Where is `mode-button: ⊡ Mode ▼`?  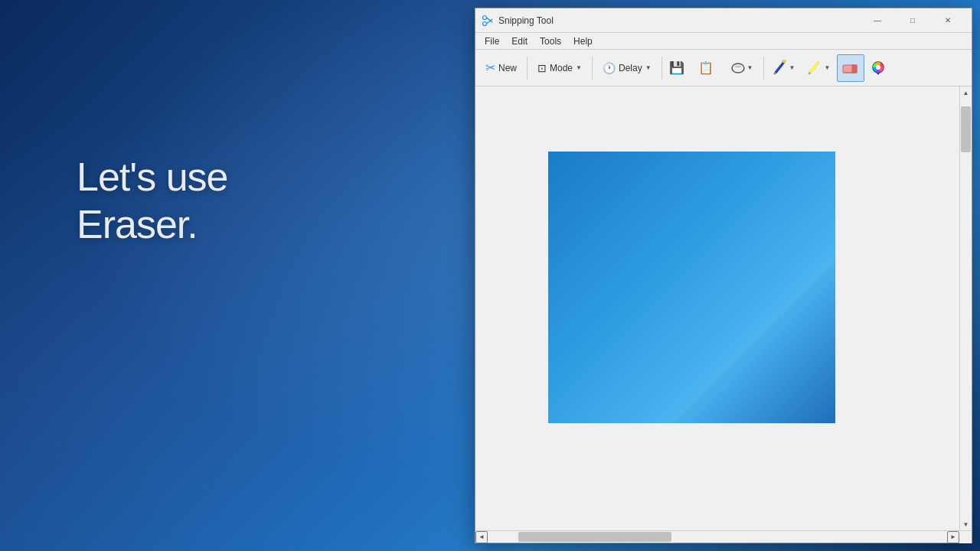 mode-button: ⊡ Mode ▼ is located at coordinates (560, 68).